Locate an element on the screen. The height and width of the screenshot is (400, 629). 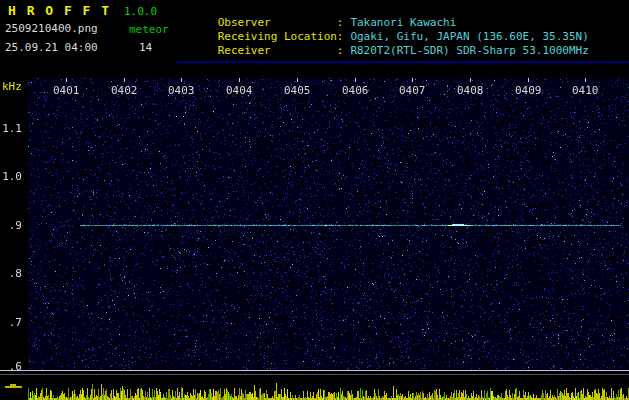
mode-label: meteor is located at coordinates (149, 30).